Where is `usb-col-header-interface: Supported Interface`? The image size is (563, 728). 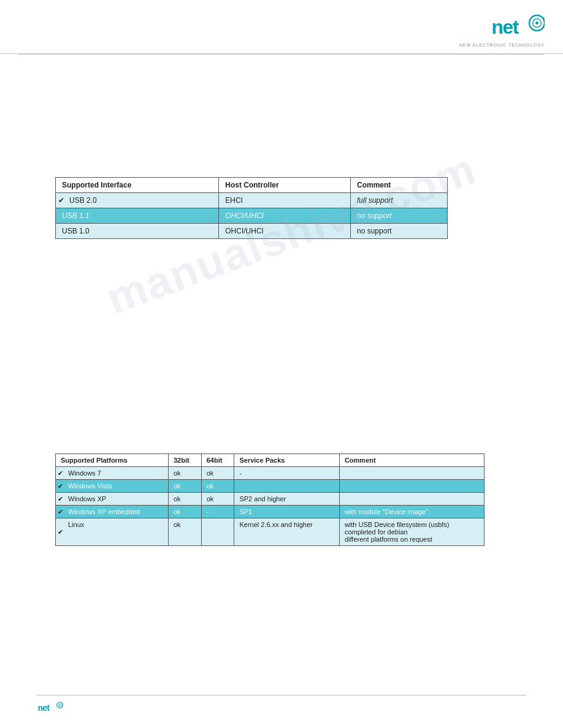
usb-col-header-interface: Supported Interface is located at coordinates (137, 185).